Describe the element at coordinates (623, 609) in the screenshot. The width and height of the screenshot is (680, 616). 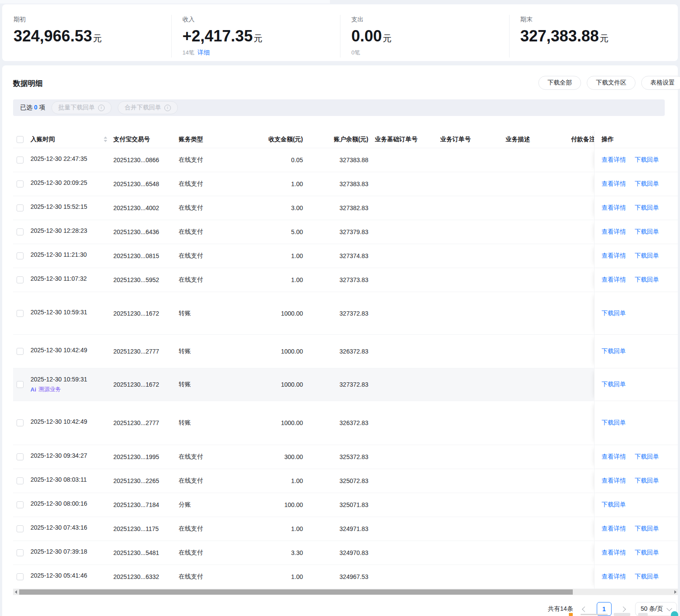
I see `next-page-button` at that location.